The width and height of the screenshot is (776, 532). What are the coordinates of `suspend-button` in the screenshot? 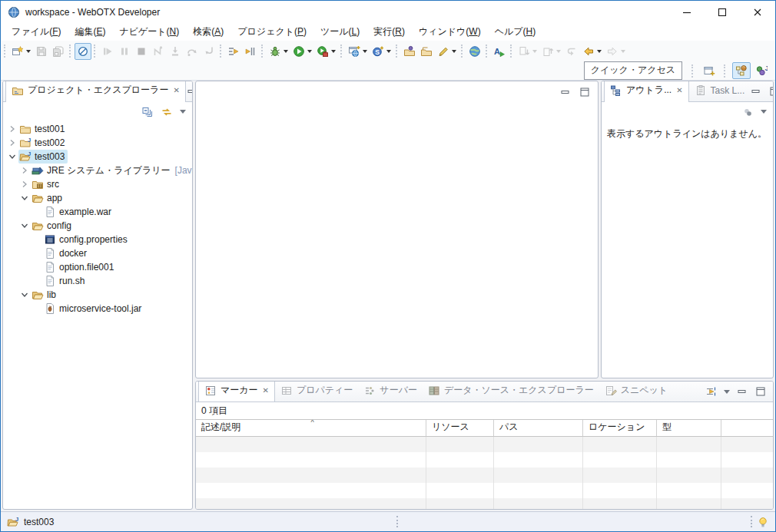 It's located at (124, 51).